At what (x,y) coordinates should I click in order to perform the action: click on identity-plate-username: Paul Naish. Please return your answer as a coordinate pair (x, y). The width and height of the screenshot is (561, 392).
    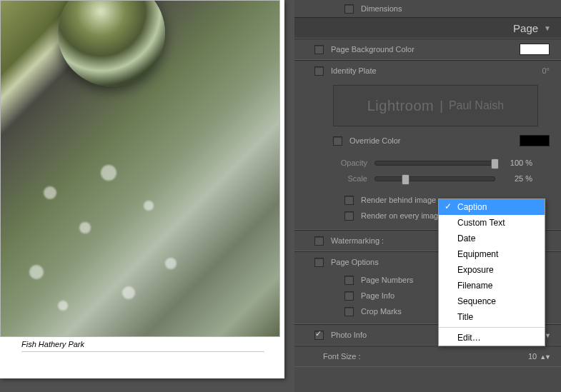
    Looking at the image, I should click on (476, 106).